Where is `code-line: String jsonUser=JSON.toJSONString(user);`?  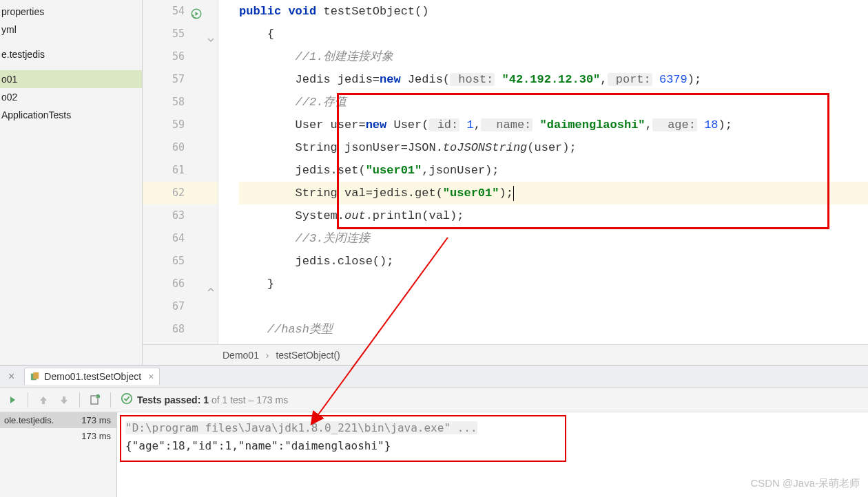
code-line: String jsonUser=JSON.toJSONString(user); is located at coordinates (554, 147).